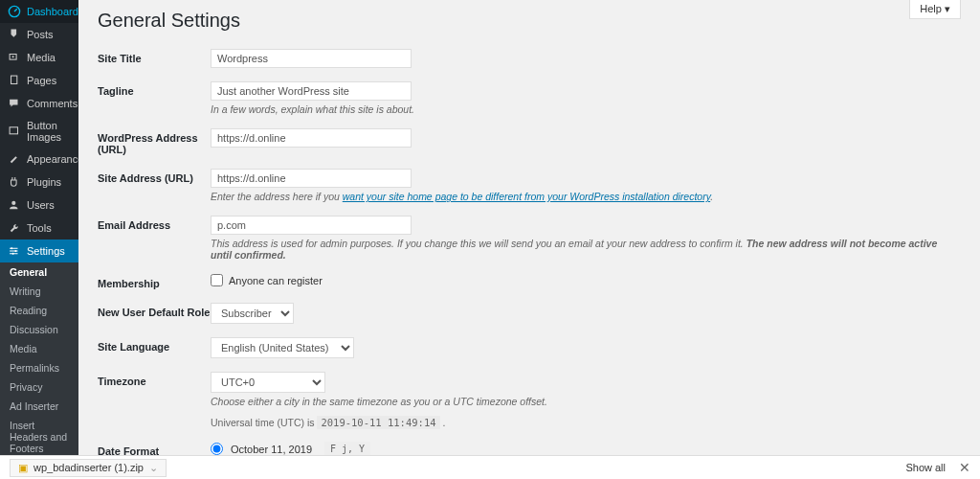 This screenshot has width=980, height=479. Describe the element at coordinates (39, 387) in the screenshot. I see `submenu-privacy: Privacy` at that location.